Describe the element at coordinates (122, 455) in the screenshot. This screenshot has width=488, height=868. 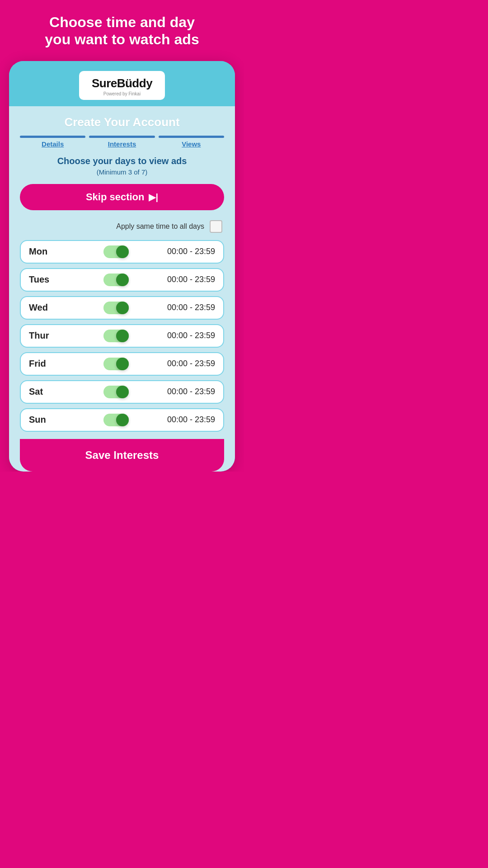
I see `save-interests-button: Save Interests` at that location.